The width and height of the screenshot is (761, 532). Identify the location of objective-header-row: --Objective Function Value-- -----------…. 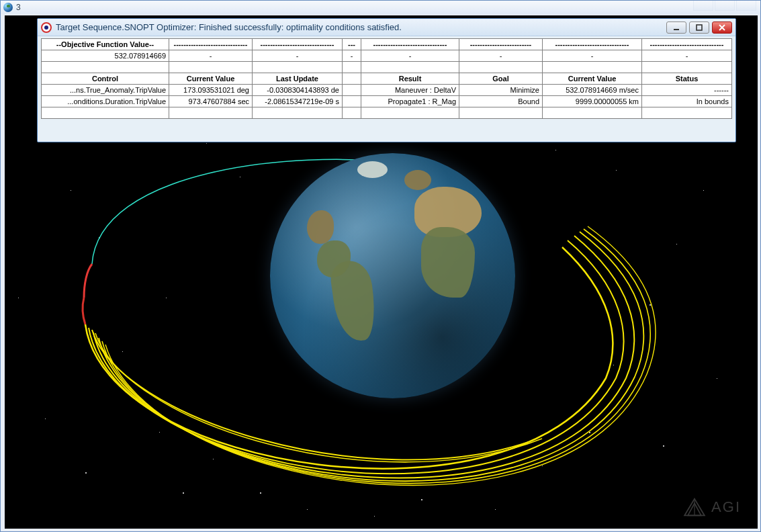
(387, 44).